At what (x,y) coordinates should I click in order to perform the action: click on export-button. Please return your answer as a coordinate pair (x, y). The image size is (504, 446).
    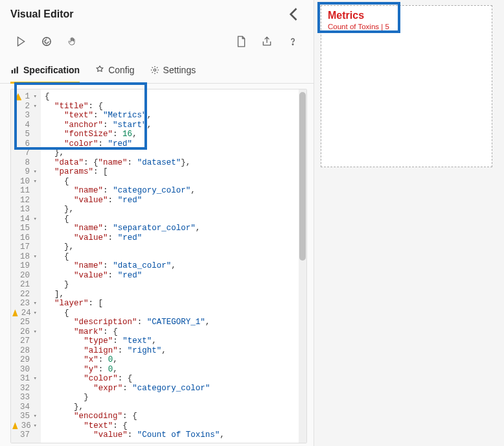
    Looking at the image, I should click on (267, 41).